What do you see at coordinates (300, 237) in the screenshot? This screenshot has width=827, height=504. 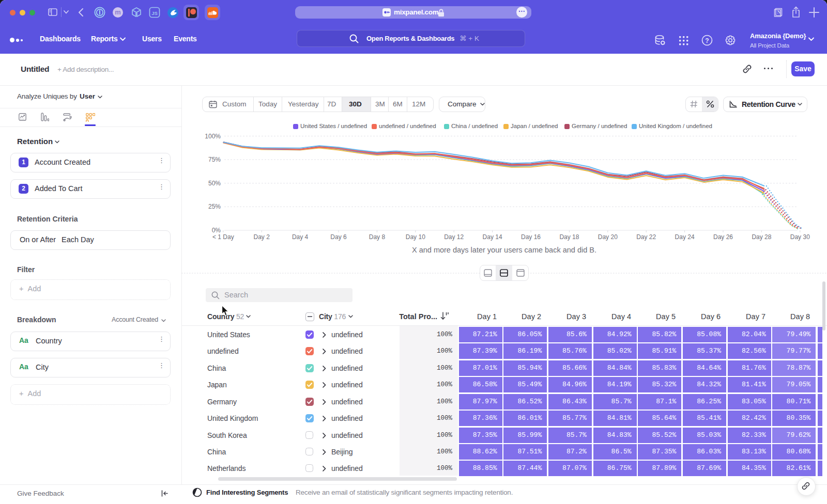 I see `svg-text: Day 4` at bounding box center [300, 237].